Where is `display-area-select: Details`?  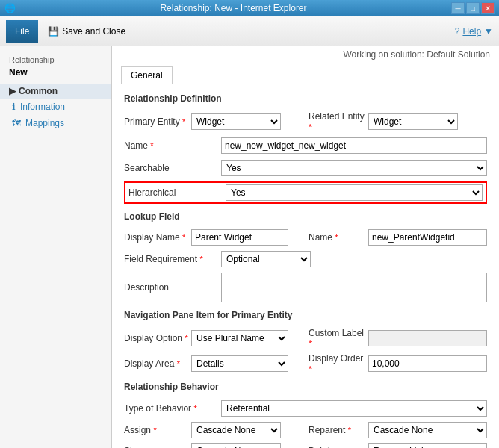 display-area-select: Details is located at coordinates (240, 364).